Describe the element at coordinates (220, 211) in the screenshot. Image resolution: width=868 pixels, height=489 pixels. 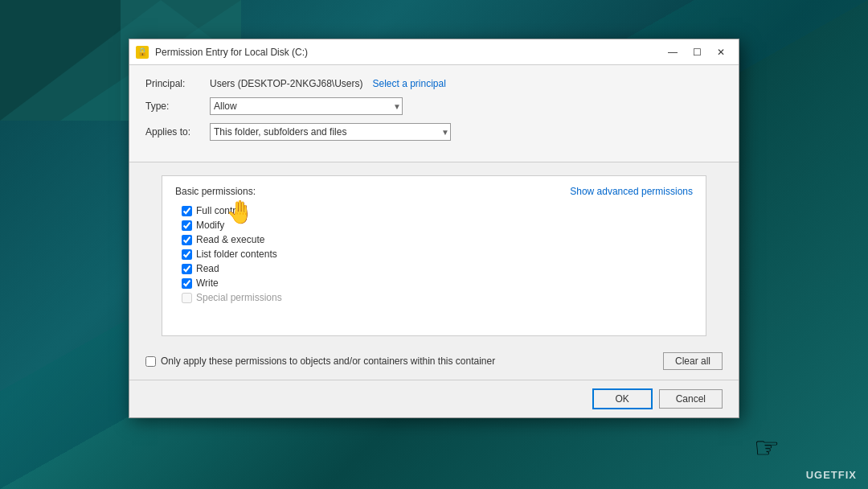
I see `label-full-control: Full control` at that location.